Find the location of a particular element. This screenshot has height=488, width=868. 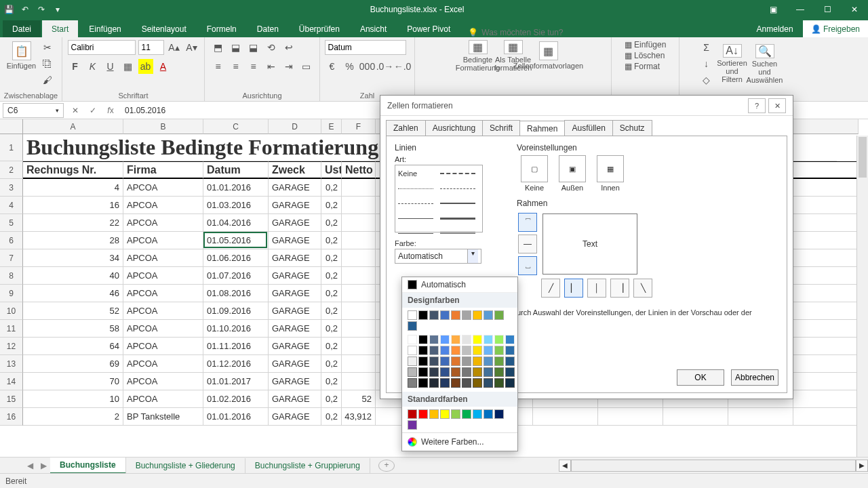

ribbon-options-icon: ▣ is located at coordinates (773, 9).